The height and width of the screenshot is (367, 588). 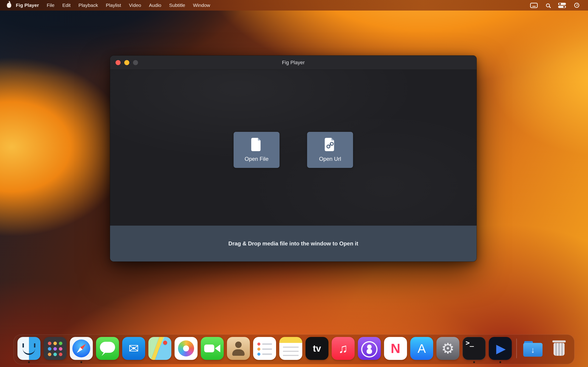 What do you see at coordinates (293, 244) in the screenshot?
I see `drop-hint-text: Drag & Drop media file into the window t…` at bounding box center [293, 244].